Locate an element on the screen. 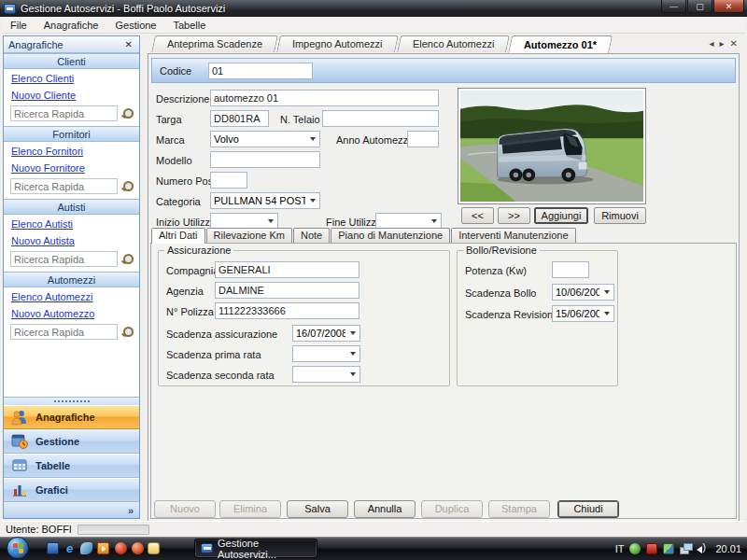  tab-automezzo-01: Automezzo 01* is located at coordinates (560, 45).